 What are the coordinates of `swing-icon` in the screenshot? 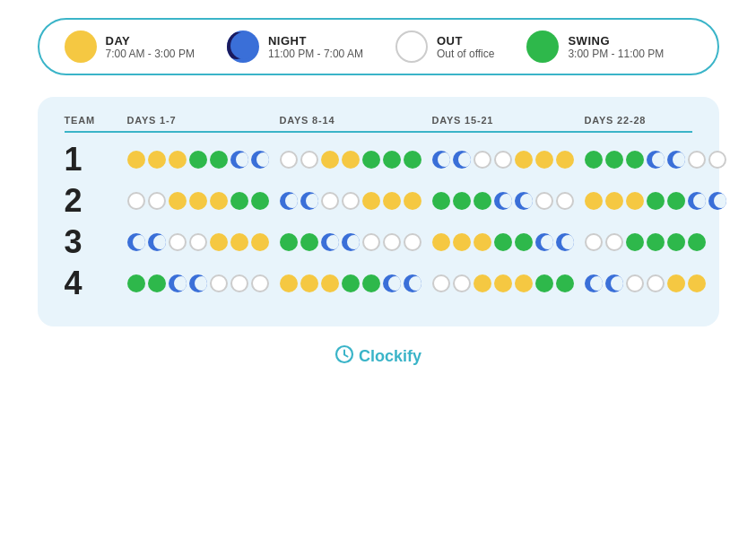 It's located at (543, 47).